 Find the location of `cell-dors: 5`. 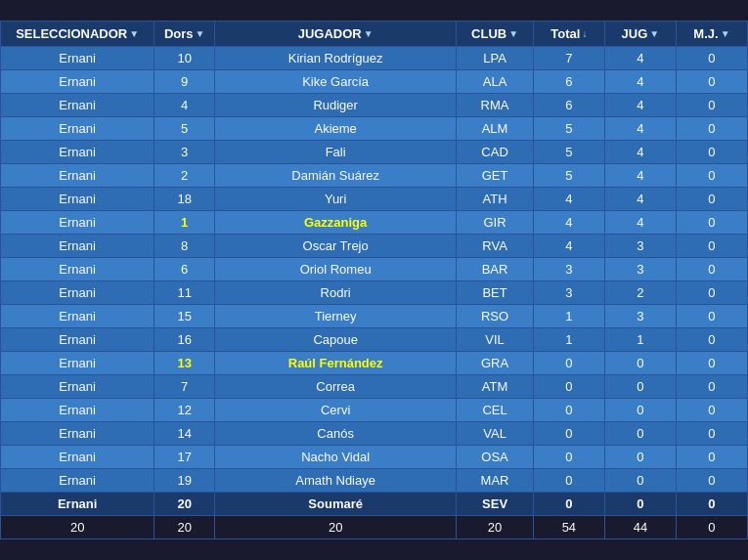

cell-dors: 5 is located at coordinates (185, 129).